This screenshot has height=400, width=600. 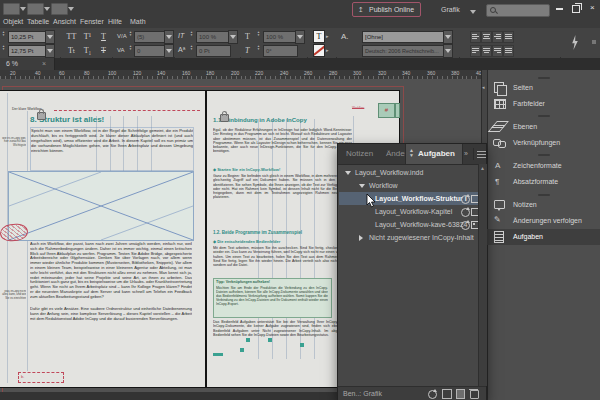 What do you see at coordinates (282, 261) in the screenshot?
I see `right-text-frame-3: Mit dem Text arbeiten, müssen Sie ihn au…` at bounding box center [282, 261].